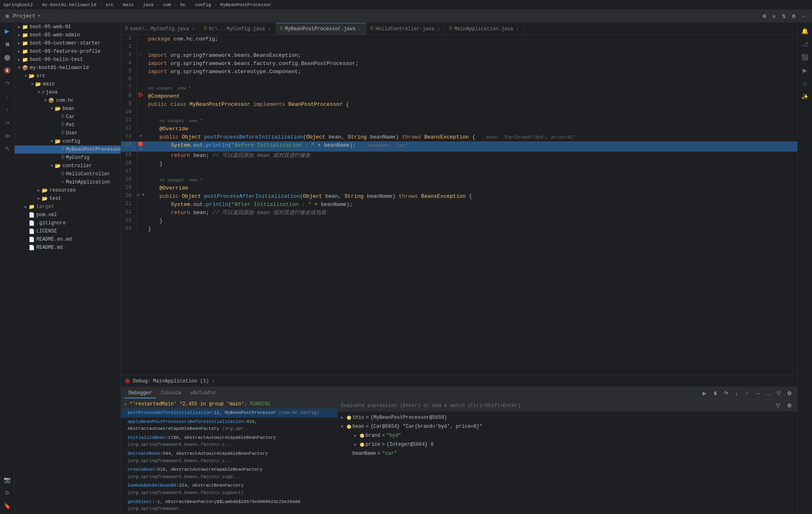 The width and height of the screenshot is (812, 514). What do you see at coordinates (805, 31) in the screenshot?
I see `notifications-icon: 🔔` at bounding box center [805, 31].